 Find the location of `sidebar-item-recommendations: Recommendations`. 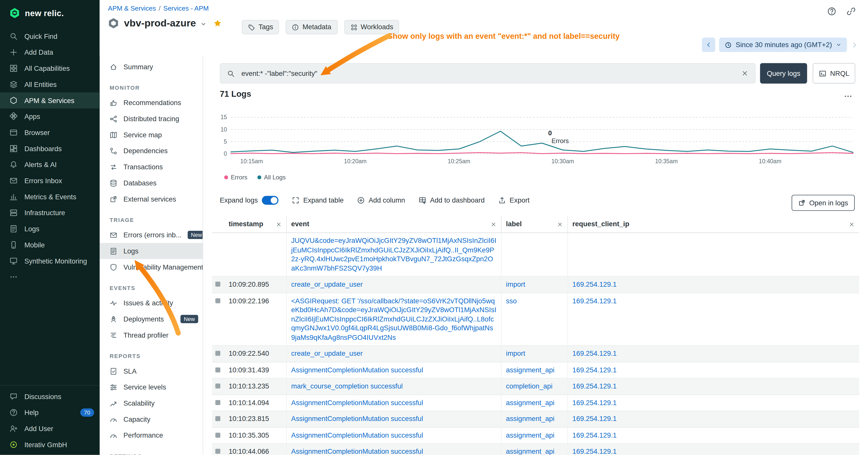

sidebar-item-recommendations: Recommendations is located at coordinates (151, 103).